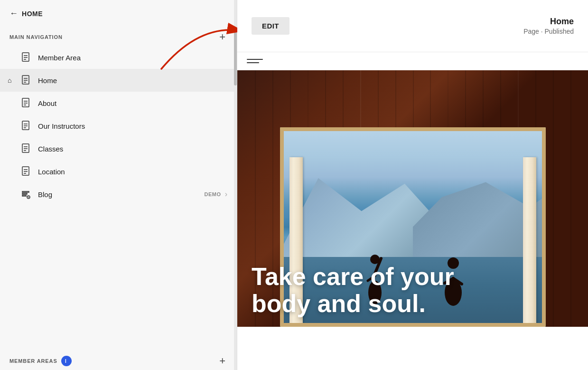 The width and height of the screenshot is (588, 370). I want to click on hero-text-line1: Take care of your, so click(413, 276).